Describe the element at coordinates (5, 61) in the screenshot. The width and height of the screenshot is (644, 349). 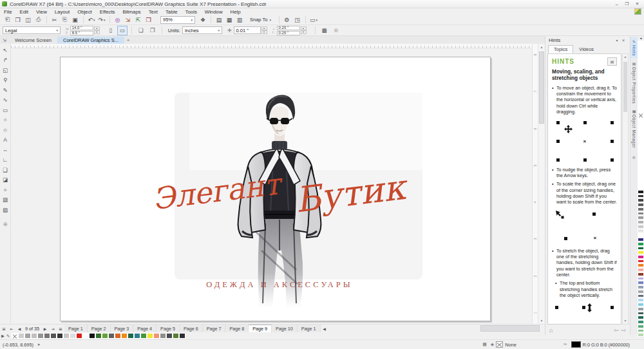
I see `shape-tool: ↱` at that location.